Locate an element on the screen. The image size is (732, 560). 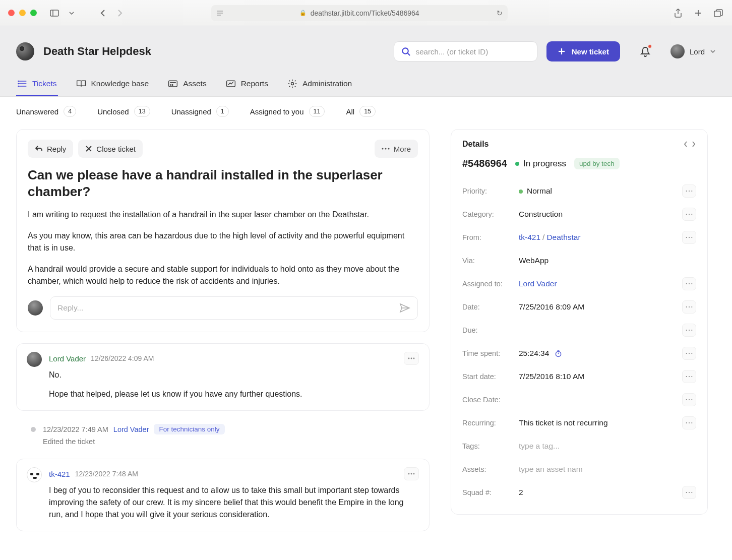
url-text: deathstar.jitbit.com/Ticket/5486964 is located at coordinates (365, 13).